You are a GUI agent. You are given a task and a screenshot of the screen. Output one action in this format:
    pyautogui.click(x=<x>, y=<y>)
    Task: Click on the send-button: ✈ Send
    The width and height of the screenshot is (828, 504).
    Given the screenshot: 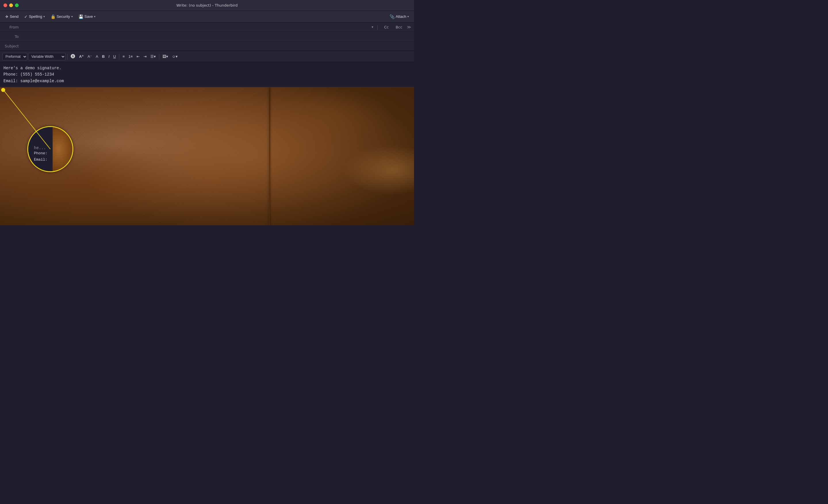 What is the action you would take?
    pyautogui.click(x=12, y=17)
    